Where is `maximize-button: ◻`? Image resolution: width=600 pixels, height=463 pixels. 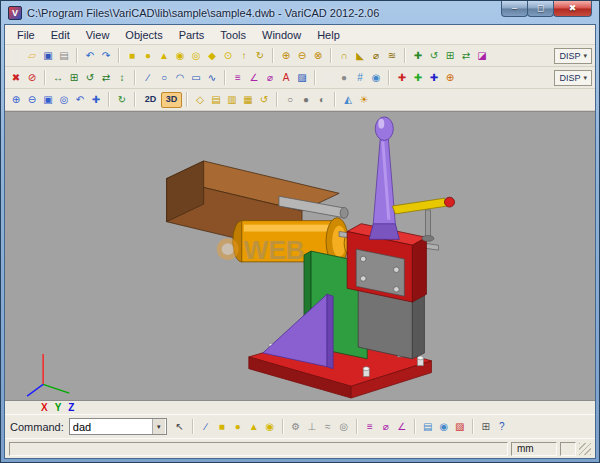 maximize-button: ◻ is located at coordinates (540, 9).